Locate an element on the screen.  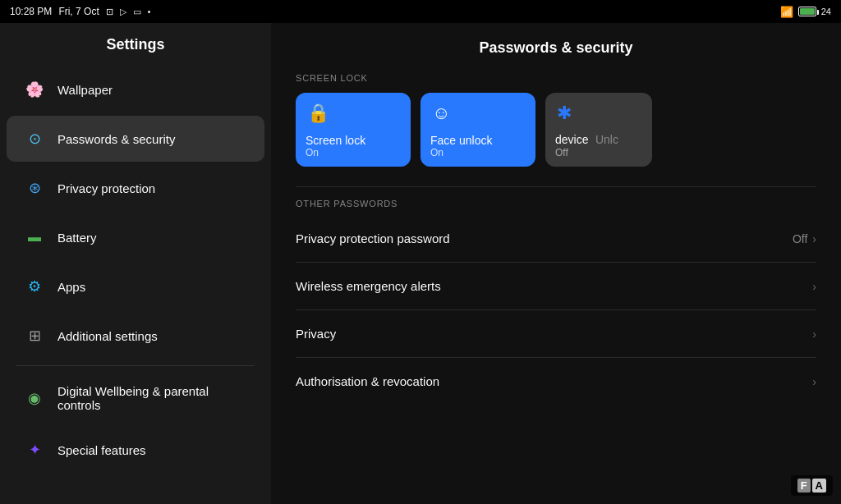
auth-revocation-label: Authorisation & revocation is located at coordinates (368, 381).